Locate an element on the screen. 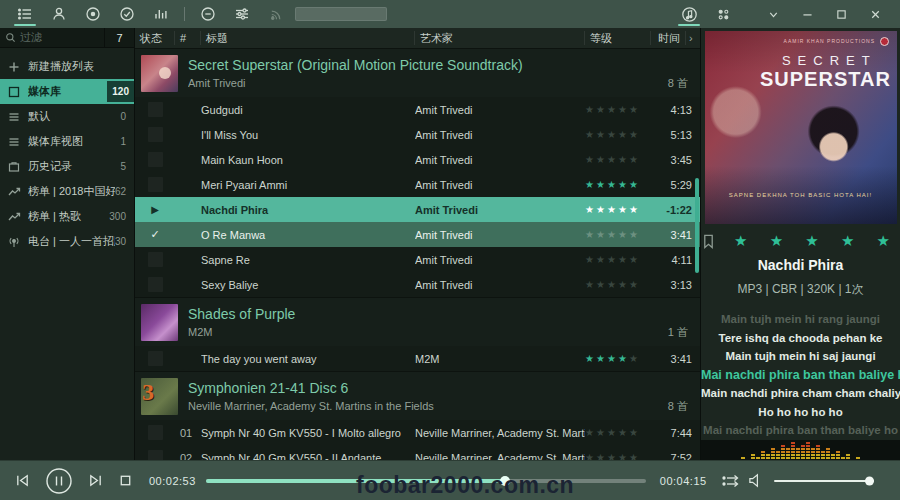 This screenshot has height=500, width=900. volume-slider is located at coordinates (824, 481).